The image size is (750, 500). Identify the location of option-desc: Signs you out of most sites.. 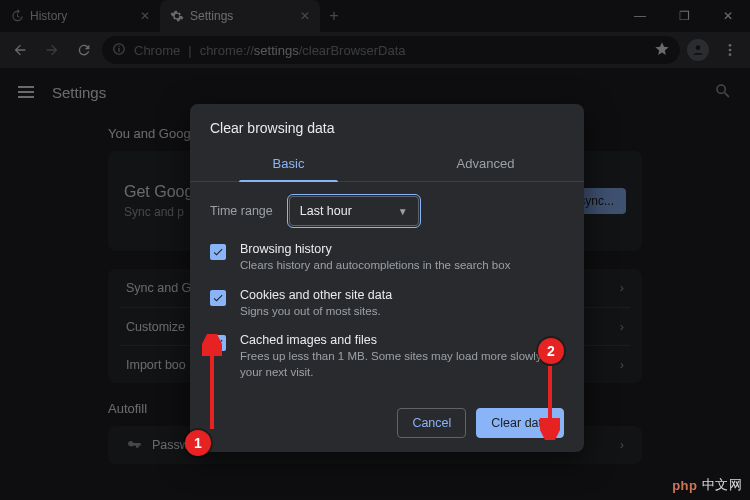
(316, 312).